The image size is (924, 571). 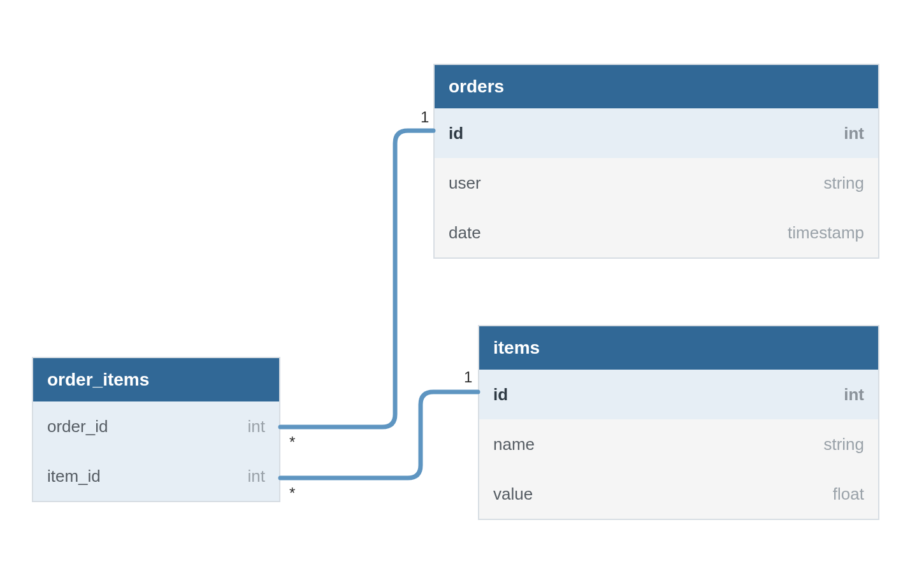 What do you see at coordinates (74, 477) in the screenshot?
I see `column-name: item_id` at bounding box center [74, 477].